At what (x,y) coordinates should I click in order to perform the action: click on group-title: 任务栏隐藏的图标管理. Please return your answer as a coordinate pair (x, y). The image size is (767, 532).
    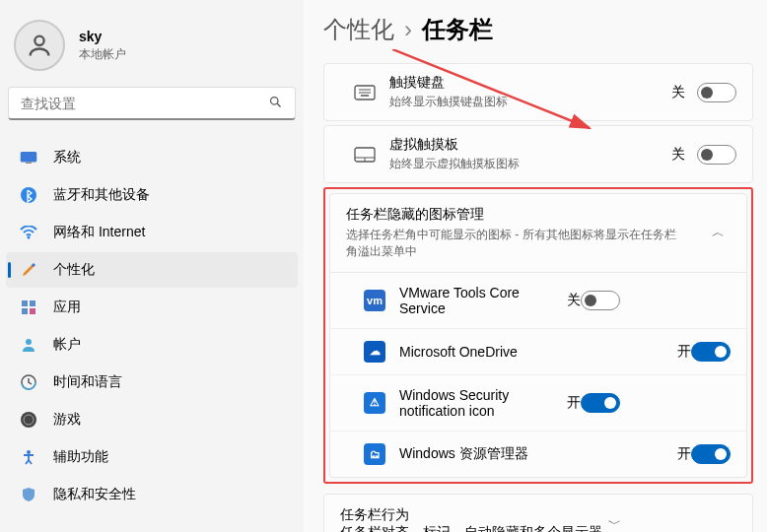
    Looking at the image, I should click on (526, 215).